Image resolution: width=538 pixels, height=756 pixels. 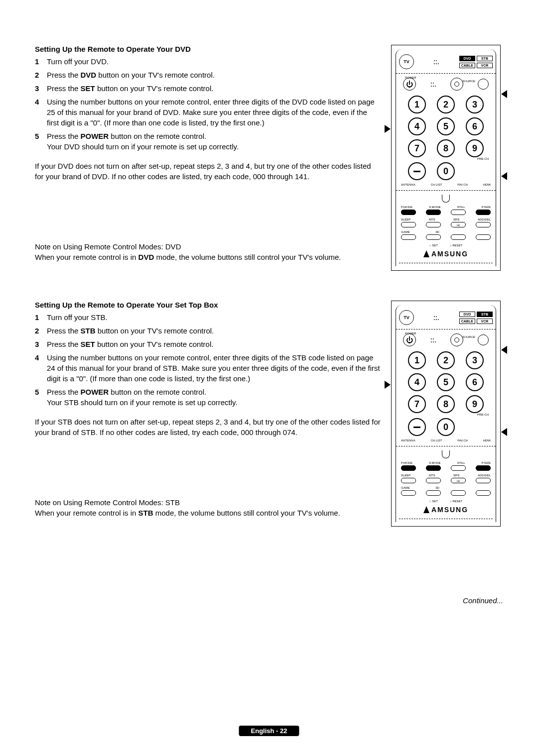 What do you see at coordinates (433, 245) in the screenshot?
I see `set-label: SET` at bounding box center [433, 245].